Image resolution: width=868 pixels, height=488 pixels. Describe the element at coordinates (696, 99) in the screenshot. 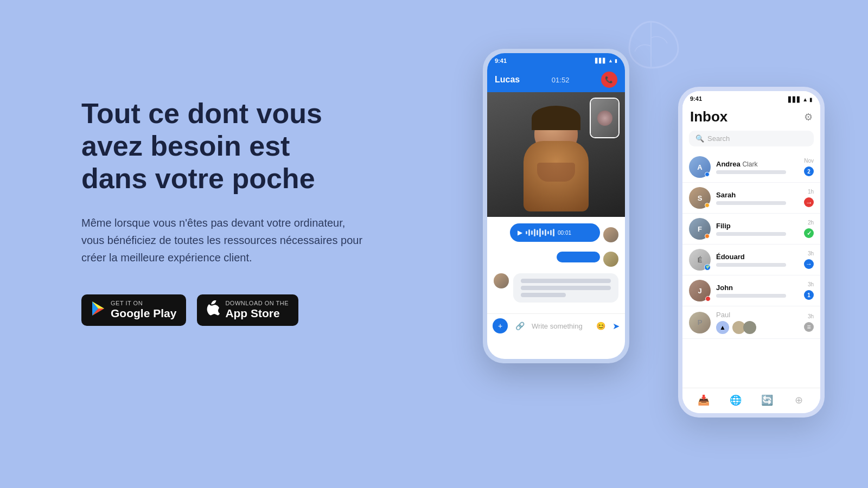

I see `phone2-time: 9:41` at that location.